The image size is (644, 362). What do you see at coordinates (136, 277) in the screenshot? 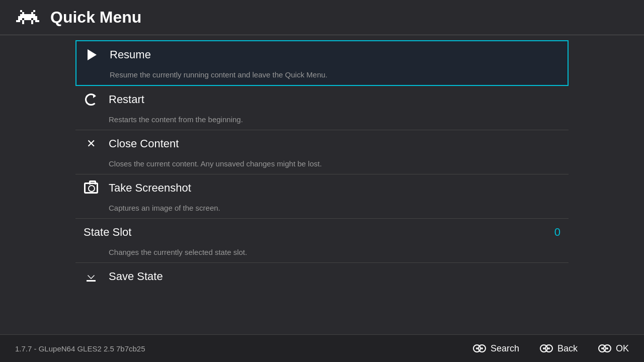
I see `save-state-label: Save State` at bounding box center [136, 277].